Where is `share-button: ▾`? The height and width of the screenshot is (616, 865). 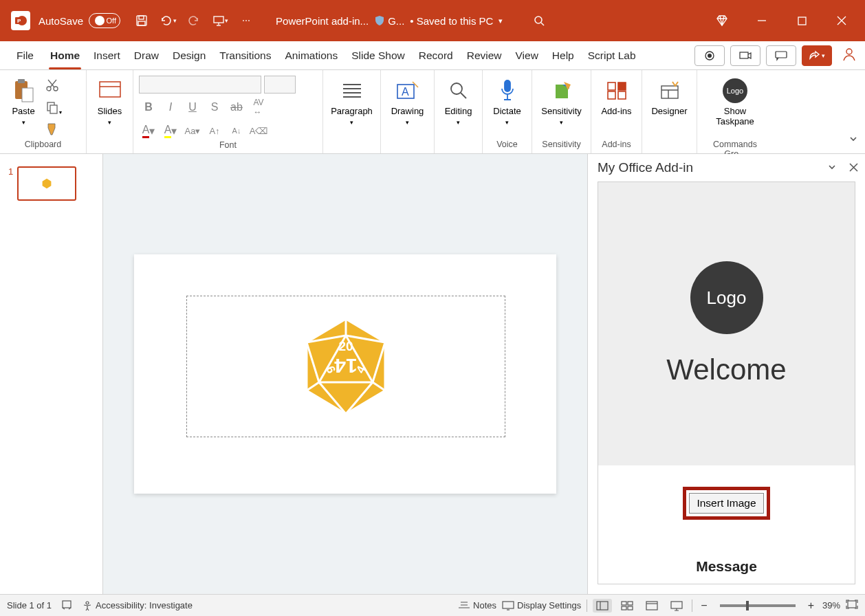 share-button: ▾ is located at coordinates (817, 56).